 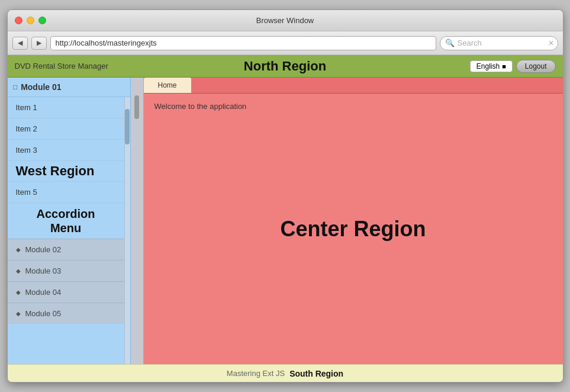 I want to click on search-placeholder: Search, so click(x=470, y=43).